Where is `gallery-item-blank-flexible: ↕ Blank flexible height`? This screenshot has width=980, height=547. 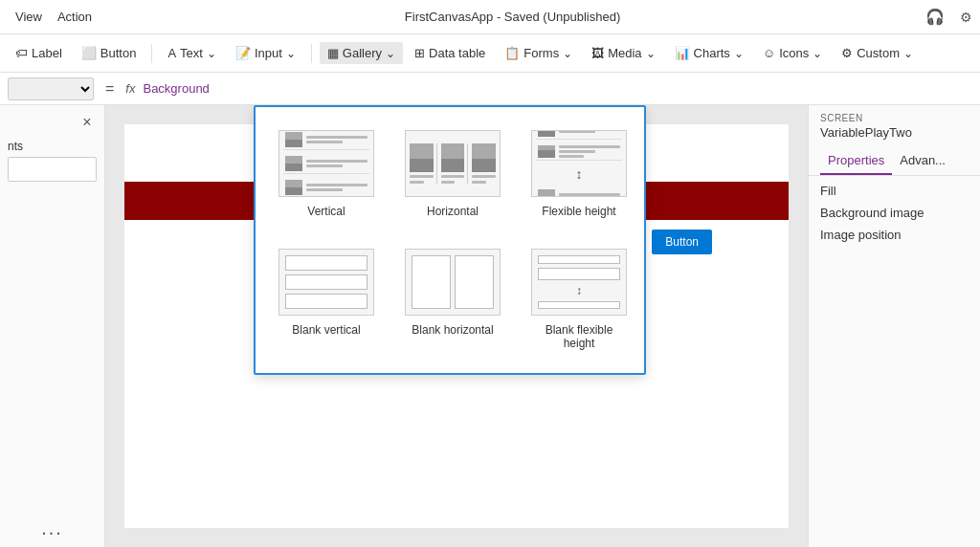 gallery-item-blank-flexible: ↕ Blank flexible height is located at coordinates (579, 299).